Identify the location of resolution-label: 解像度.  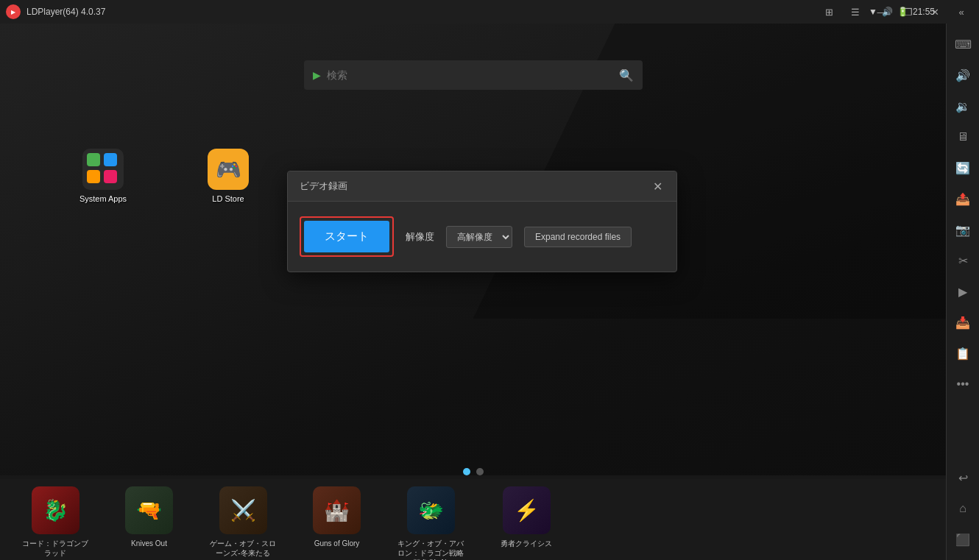
(420, 237).